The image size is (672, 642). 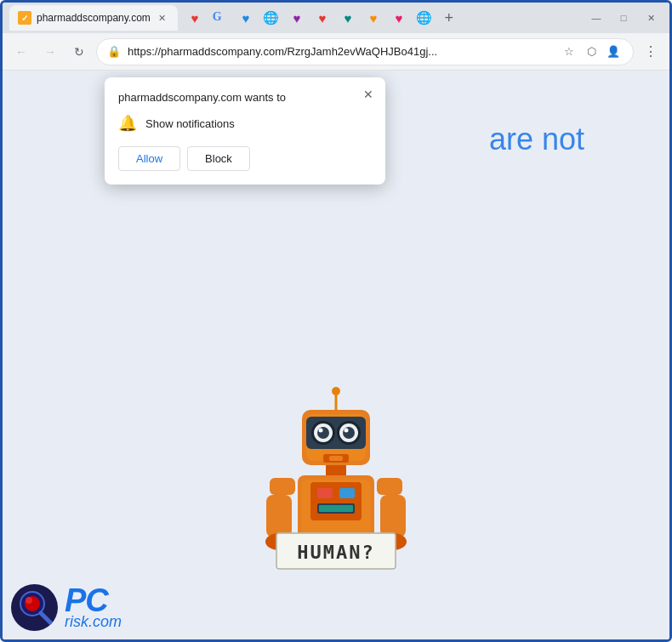 I want to click on popup-buttons: Allow Block, so click(x=245, y=158).